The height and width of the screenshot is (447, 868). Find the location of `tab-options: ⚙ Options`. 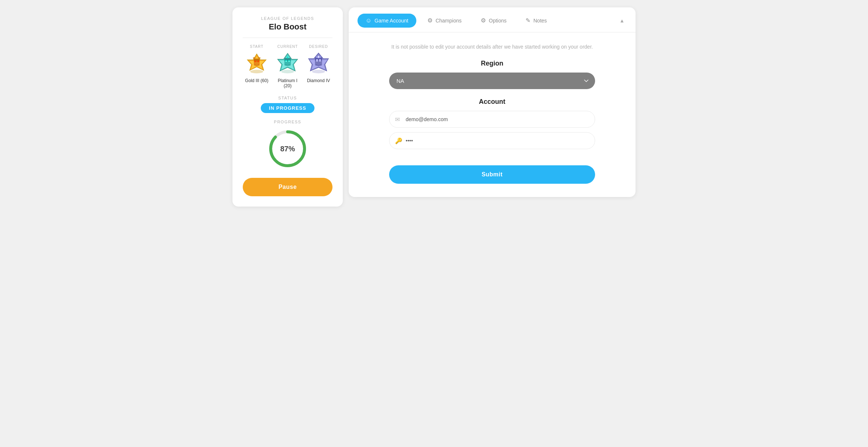

tab-options: ⚙ Options is located at coordinates (494, 21).